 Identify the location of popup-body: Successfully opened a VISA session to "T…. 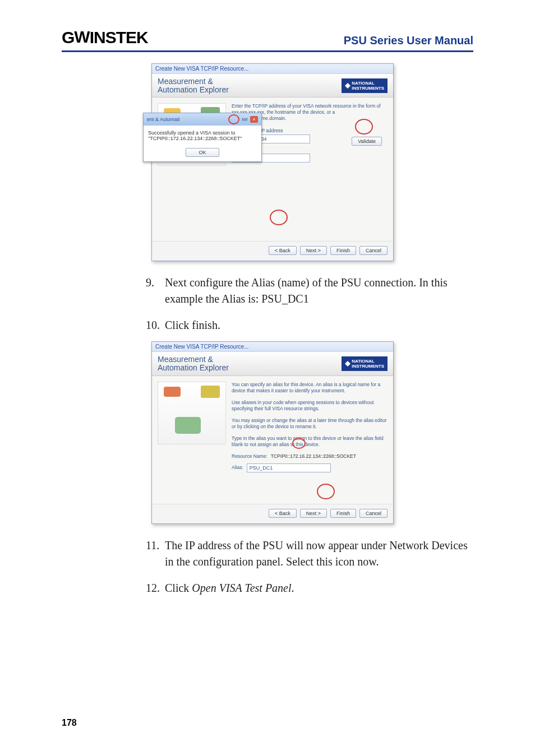
(202, 136).